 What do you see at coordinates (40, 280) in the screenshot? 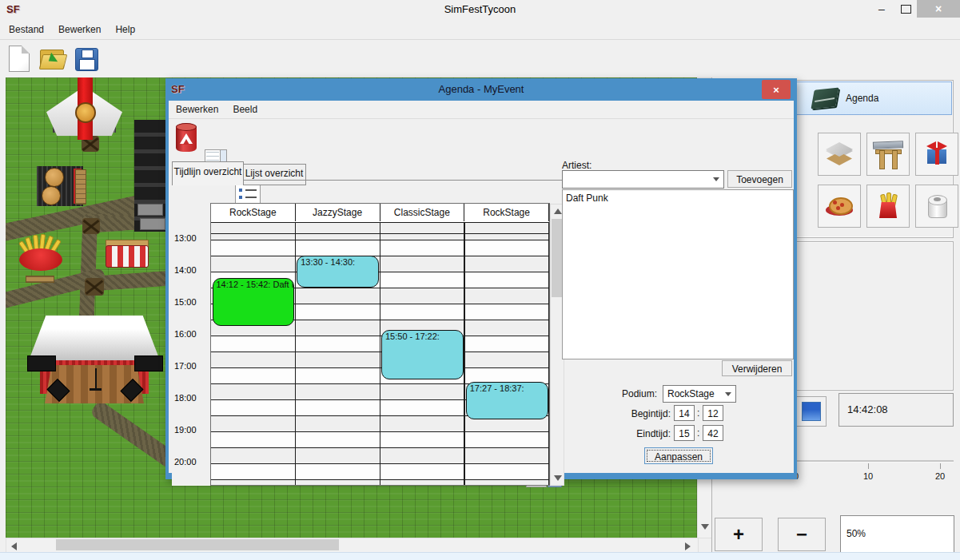
I see `plank-row` at bounding box center [40, 280].